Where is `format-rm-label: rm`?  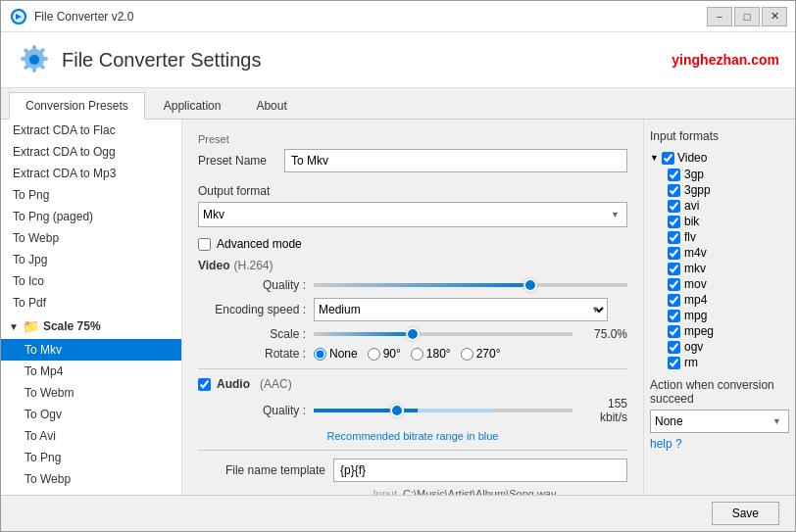 format-rm-label: rm is located at coordinates (691, 363).